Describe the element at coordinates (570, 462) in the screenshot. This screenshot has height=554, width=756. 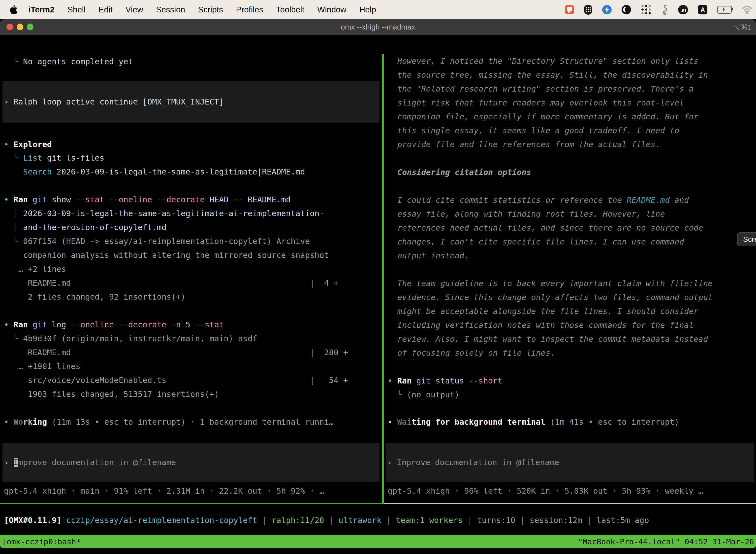
I see `right-prompt-input: › Improve documentation in @filename` at that location.